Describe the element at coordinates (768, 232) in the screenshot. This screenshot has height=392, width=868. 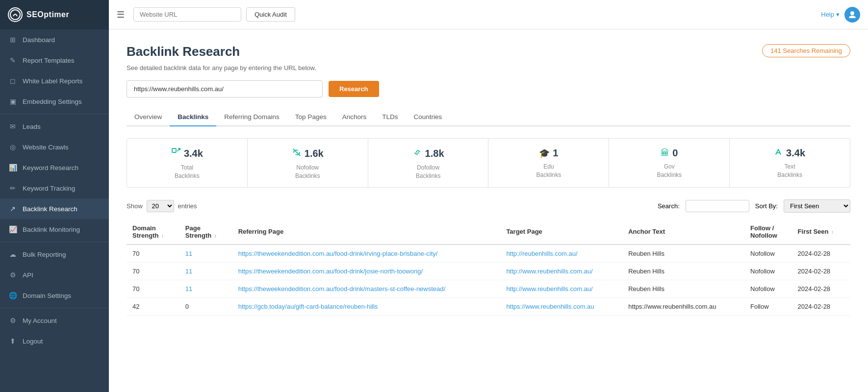
I see `col-follow-nofollow: Follow /Nofollow` at that location.